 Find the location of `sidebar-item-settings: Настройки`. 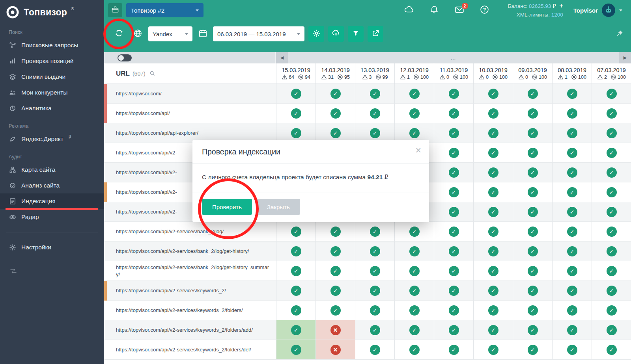

sidebar-item-settings: Настройки is located at coordinates (52, 247).